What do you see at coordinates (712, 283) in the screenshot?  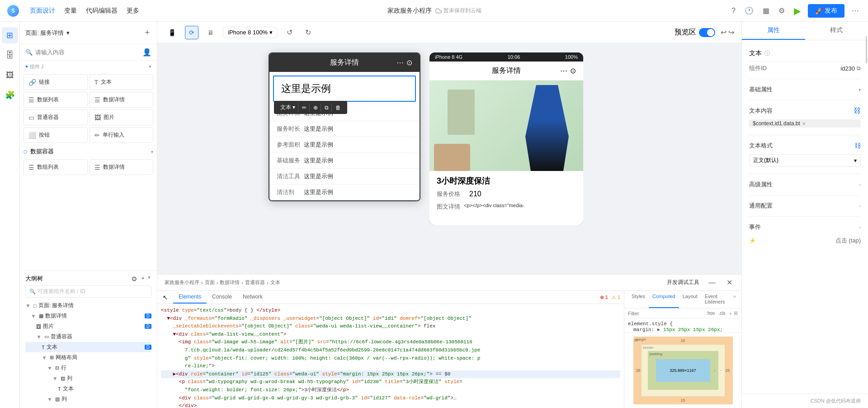 I see `devtools-minimize-btn: —` at bounding box center [712, 283].